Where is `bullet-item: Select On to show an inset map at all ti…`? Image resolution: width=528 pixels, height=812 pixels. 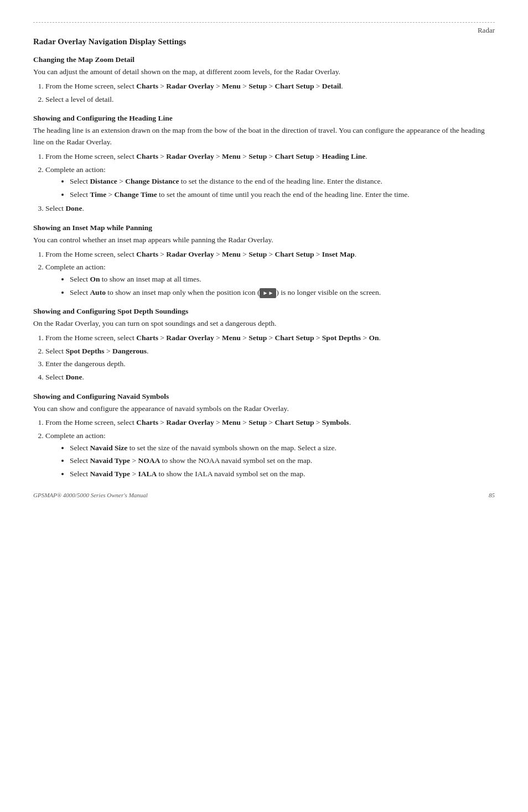
bullet-item: Select On to show an inset map at all ti… is located at coordinates (282, 279).